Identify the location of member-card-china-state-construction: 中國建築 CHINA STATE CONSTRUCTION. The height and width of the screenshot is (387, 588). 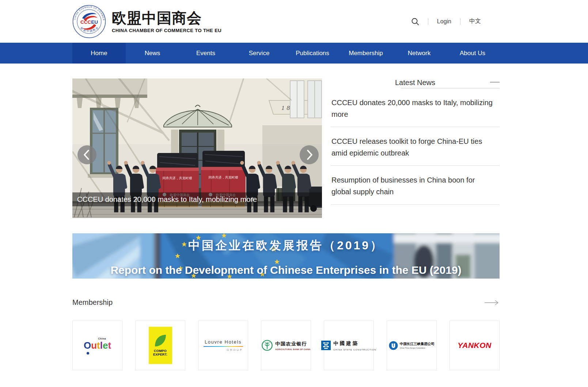
(349, 345).